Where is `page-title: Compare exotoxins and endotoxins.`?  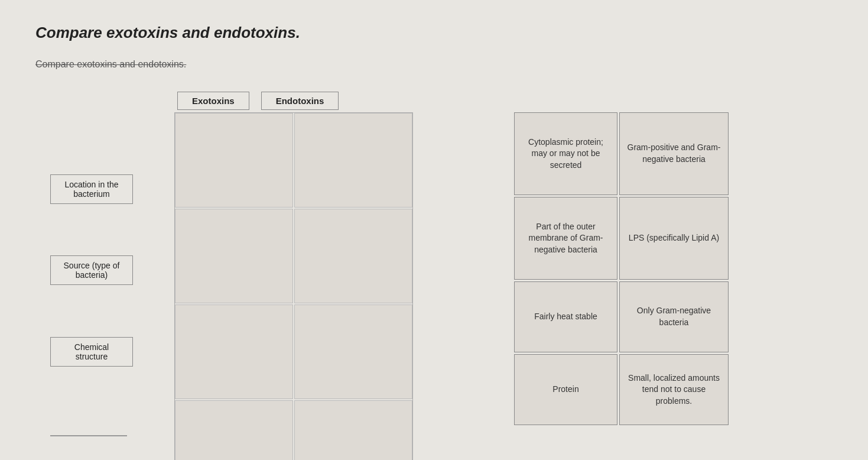 page-title: Compare exotoxins and endotoxins. is located at coordinates (168, 33).